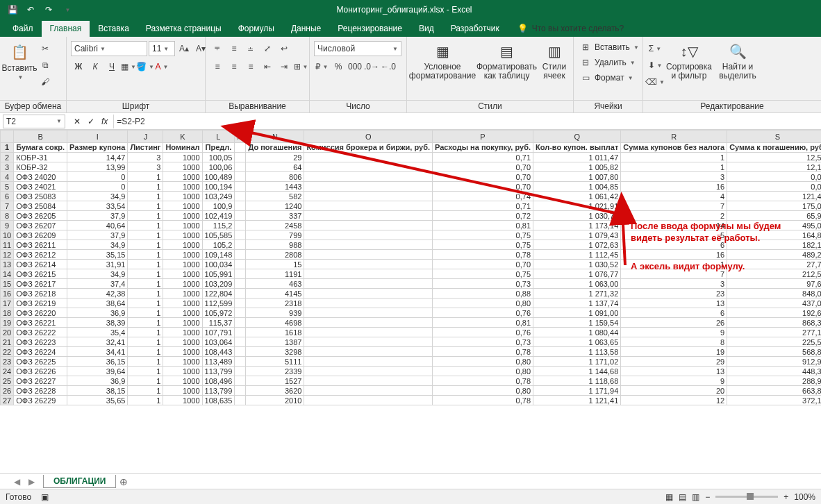 The height and width of the screenshot is (504, 821). What do you see at coordinates (218, 206) in the screenshot?
I see `cell: 100,9` at bounding box center [218, 206].